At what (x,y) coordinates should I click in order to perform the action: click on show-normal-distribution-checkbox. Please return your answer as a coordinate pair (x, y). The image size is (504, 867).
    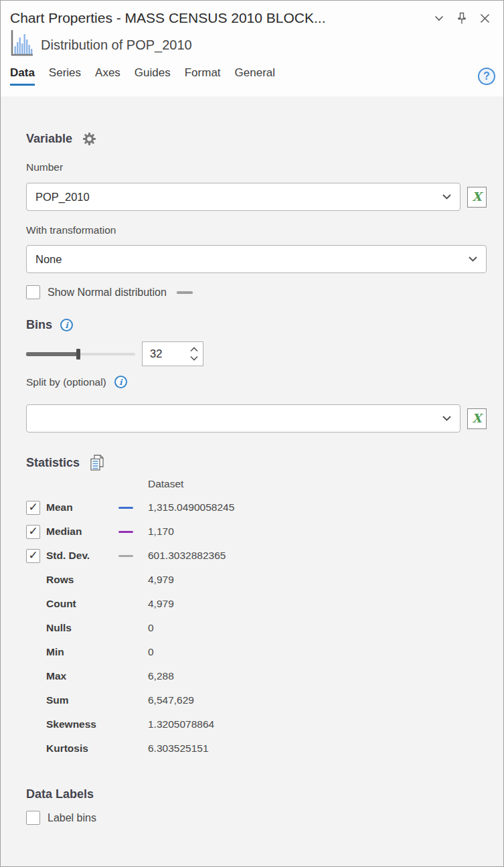
    Looking at the image, I should click on (33, 292).